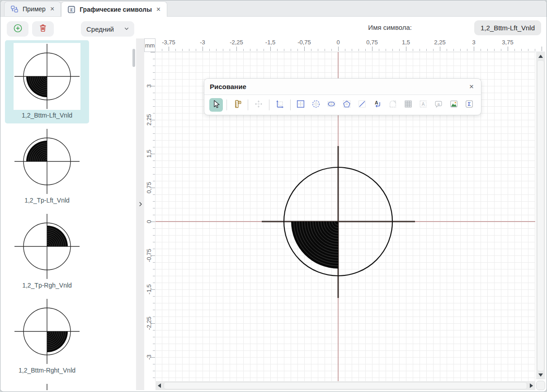 This screenshot has height=392, width=547. I want to click on symbol-card: 1,2_Bttm-Lft_Vnld, so click(47, 82).